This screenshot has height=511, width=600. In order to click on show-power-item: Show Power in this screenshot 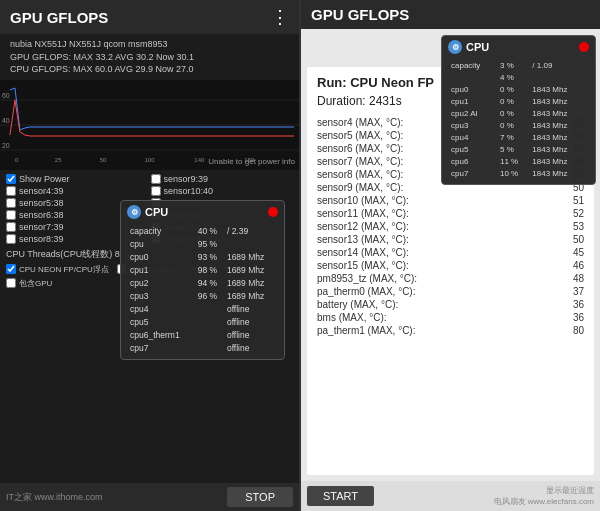, I will do `click(78, 179)`.